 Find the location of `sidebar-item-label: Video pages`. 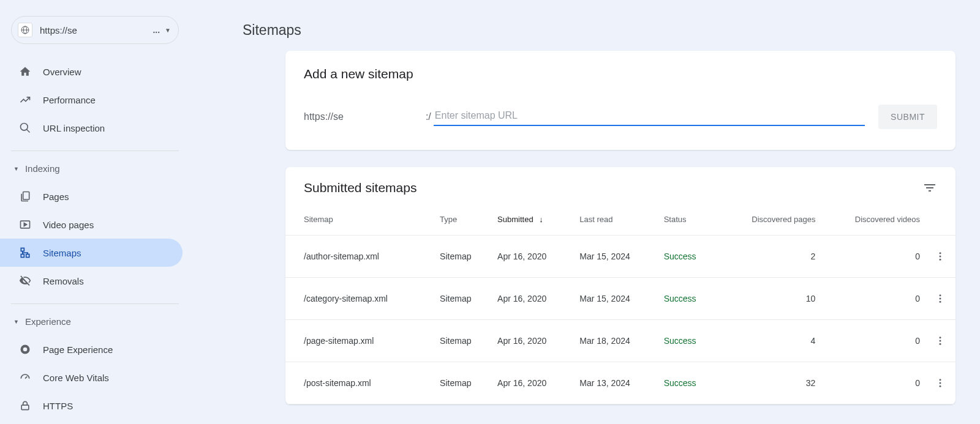

sidebar-item-label: Video pages is located at coordinates (69, 225).